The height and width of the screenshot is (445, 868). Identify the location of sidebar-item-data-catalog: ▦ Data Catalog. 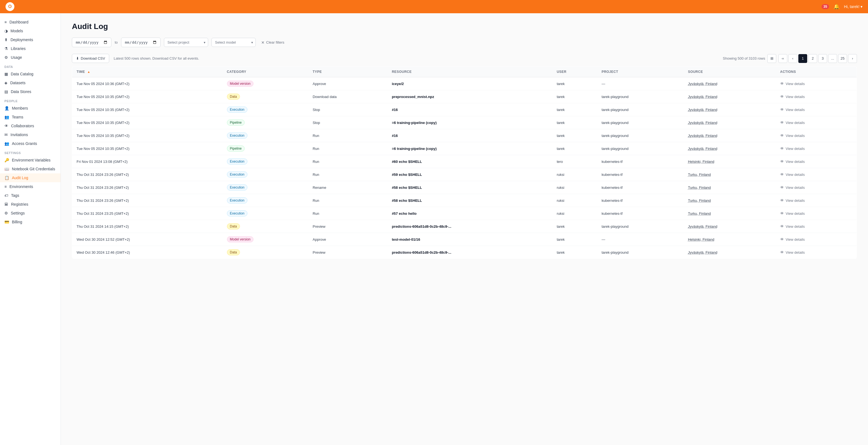
(30, 74).